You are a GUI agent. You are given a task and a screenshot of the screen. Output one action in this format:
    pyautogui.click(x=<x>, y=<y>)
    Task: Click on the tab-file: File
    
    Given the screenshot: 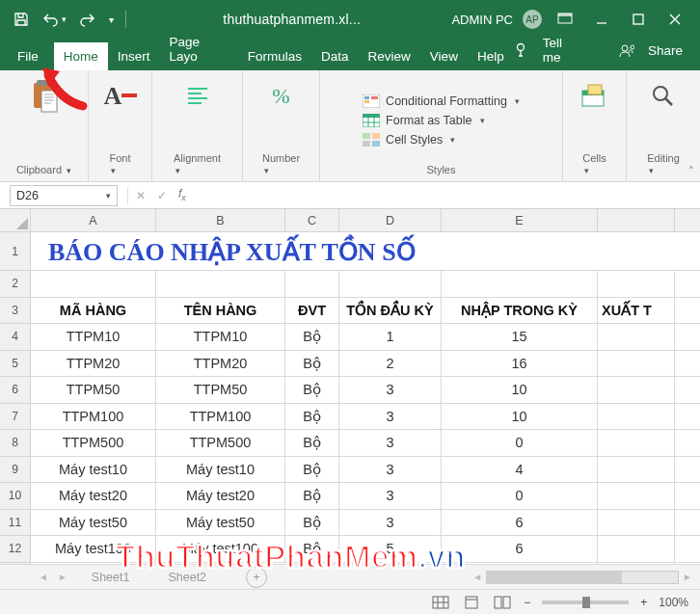 What is the action you would take?
    pyautogui.click(x=28, y=56)
    